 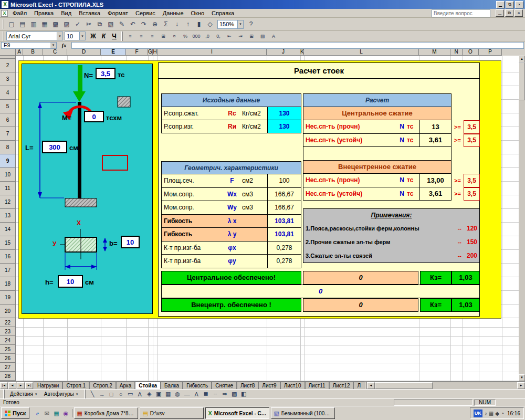 I want to click on bold-button: Ж, so click(x=93, y=36).